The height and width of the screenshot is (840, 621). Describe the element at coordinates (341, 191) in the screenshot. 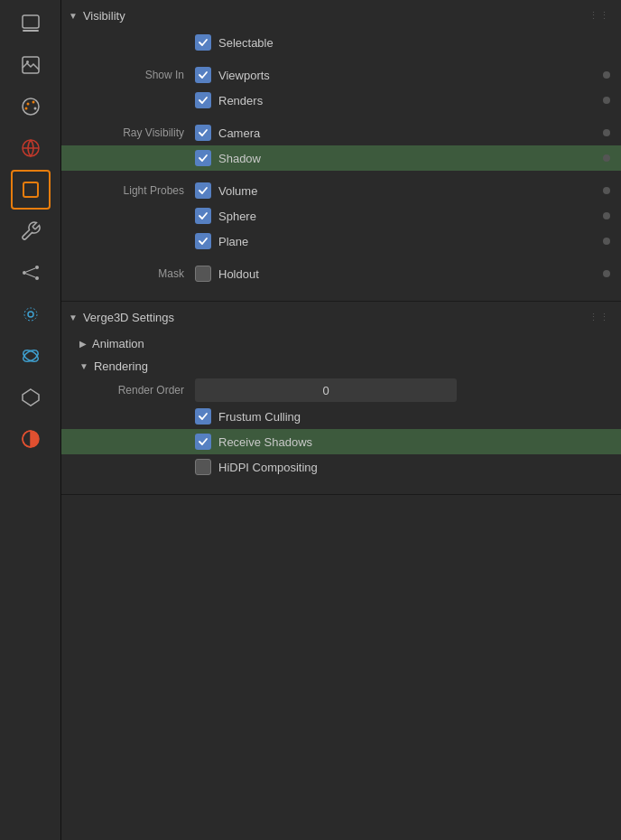

I see `volume-row: Light Probes Volume` at that location.